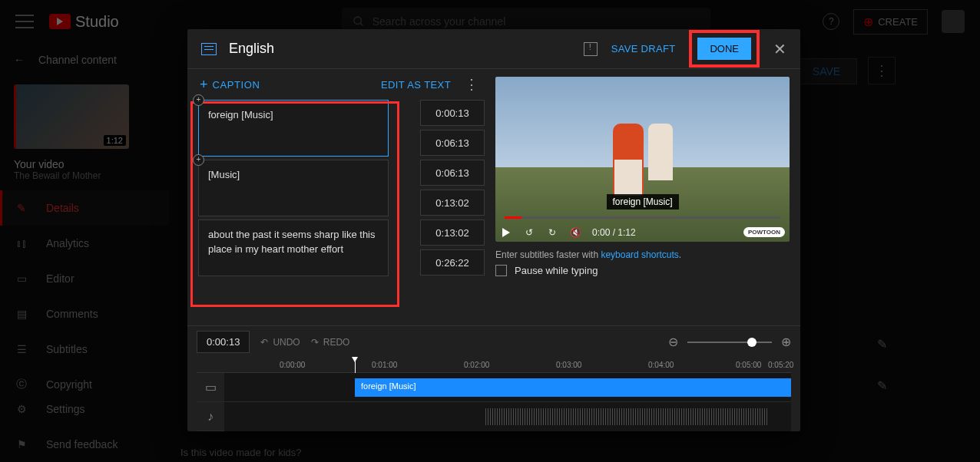 The width and height of the screenshot is (980, 462). What do you see at coordinates (84, 243) in the screenshot?
I see `sidebar-item-analytics: ⫾⫿ Analytics` at bounding box center [84, 243].